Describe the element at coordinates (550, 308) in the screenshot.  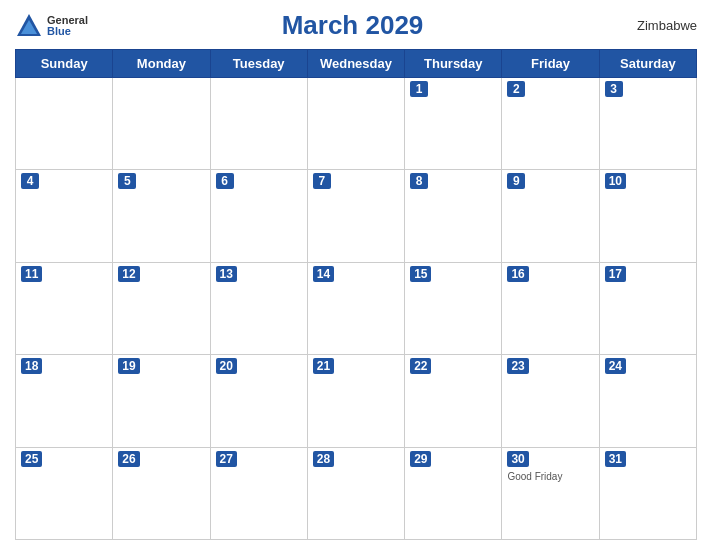
I see `calendar-cell: 16` at that location.